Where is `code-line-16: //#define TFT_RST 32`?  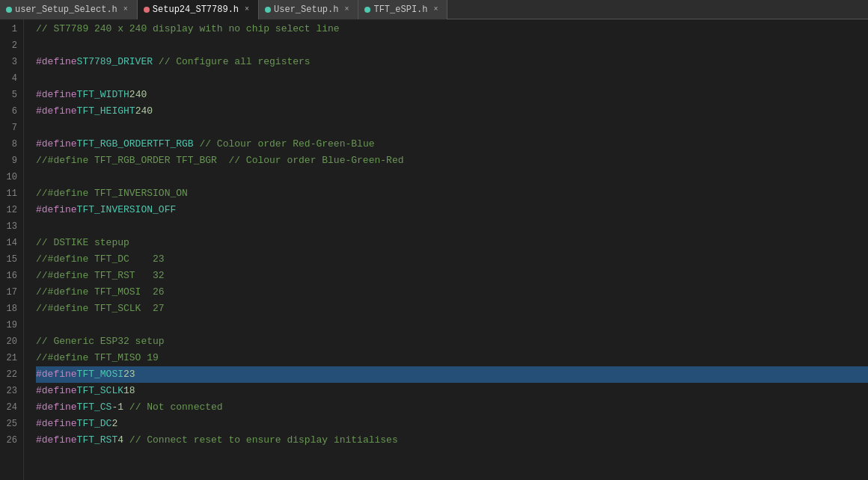 code-line-16: //#define TFT_RST 32 is located at coordinates (452, 276).